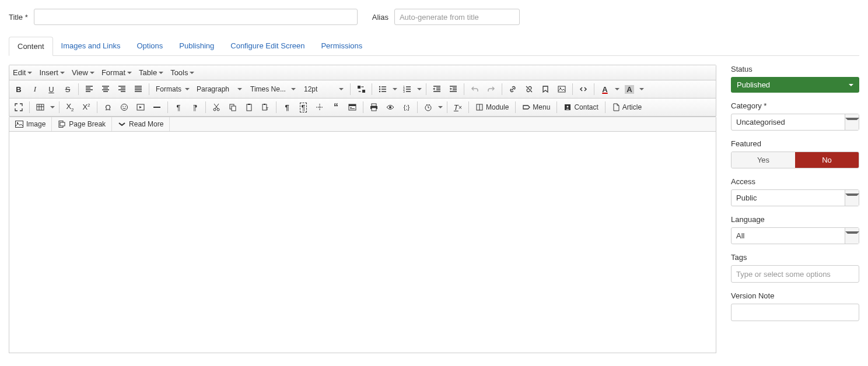  Describe the element at coordinates (428, 107) in the screenshot. I see `insertdatetime-button` at that location.